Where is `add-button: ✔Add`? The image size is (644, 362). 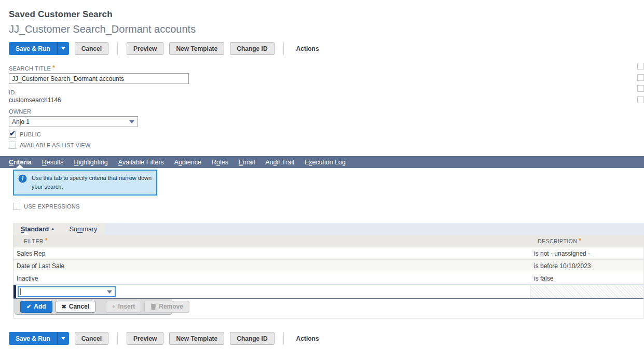
add-button: ✔Add is located at coordinates (36, 307).